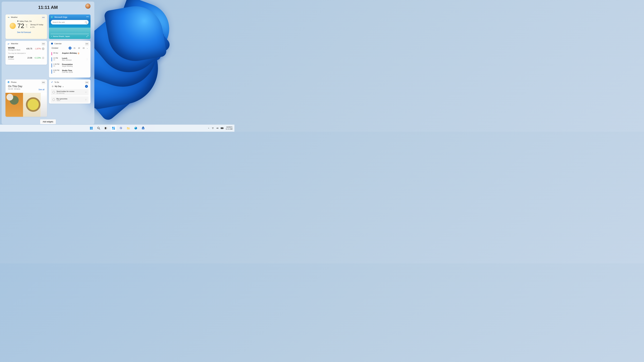 The image size is (644, 362). What do you see at coordinates (26, 53) in the screenshot?
I see `watchlist-hint: You may be interested in` at bounding box center [26, 53].